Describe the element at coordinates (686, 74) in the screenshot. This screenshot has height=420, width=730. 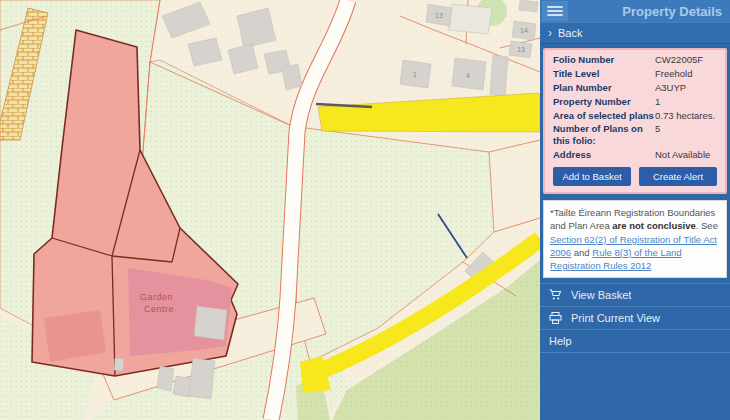
I see `detail-value: Freehold` at that location.